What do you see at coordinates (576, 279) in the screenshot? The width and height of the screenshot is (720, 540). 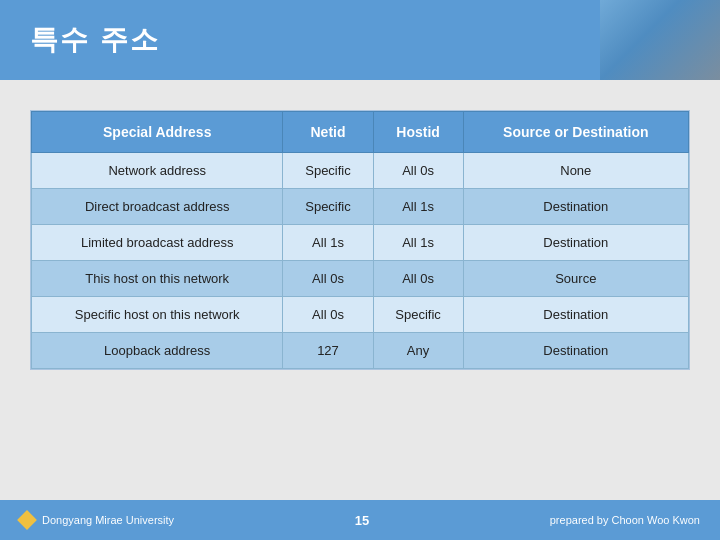 I see `table-cell: Source` at bounding box center [576, 279].